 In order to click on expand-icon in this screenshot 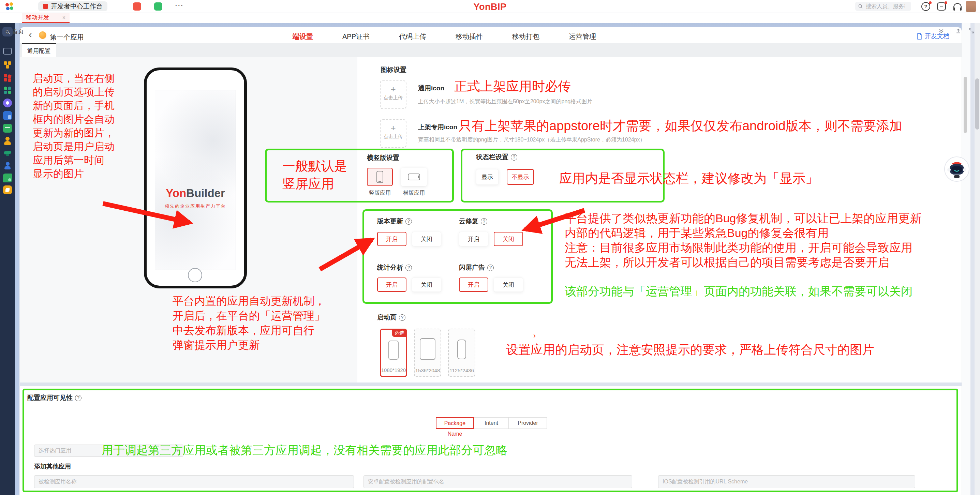, I will do `click(972, 31)`.